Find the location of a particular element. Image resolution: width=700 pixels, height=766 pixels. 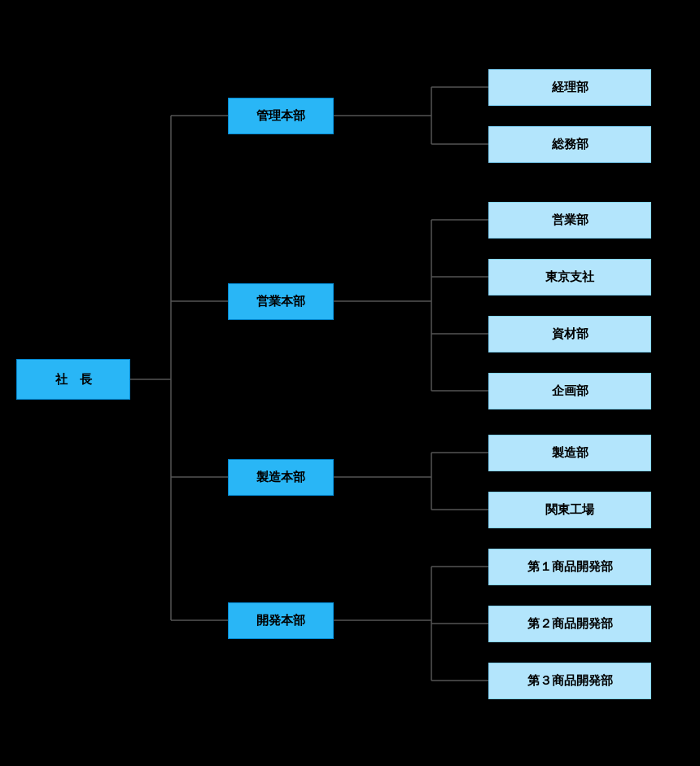

tokyo-node: 東京支社 is located at coordinates (570, 277).